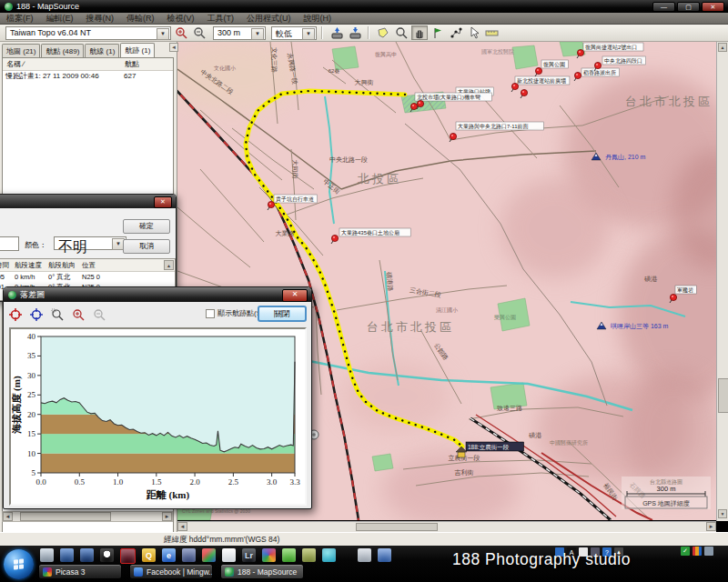 Image resolution: width=728 pixels, height=582 pixels. I want to click on skull-app-icon, so click(107, 555).